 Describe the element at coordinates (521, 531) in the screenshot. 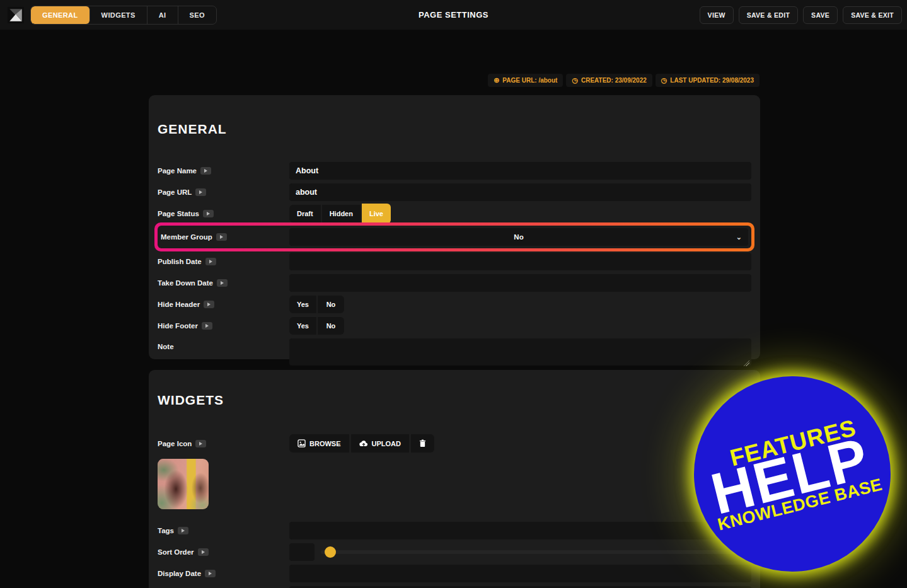

I see `tags-input` at that location.